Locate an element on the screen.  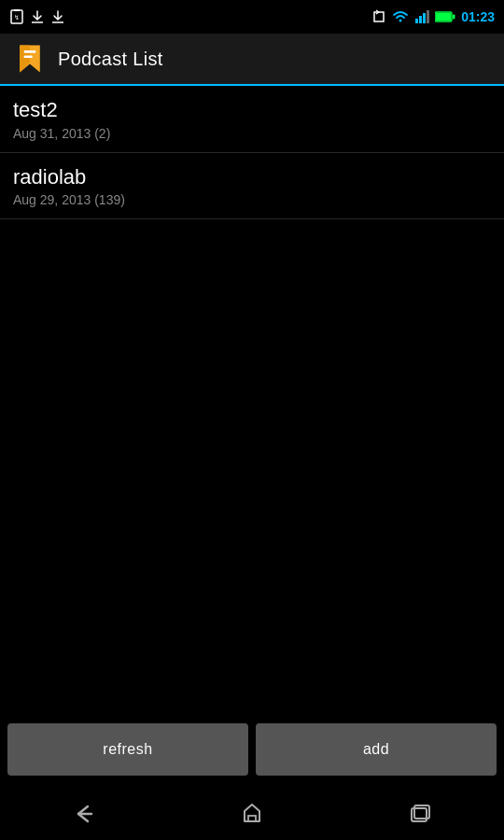
time-display: 01:23 is located at coordinates (478, 17).